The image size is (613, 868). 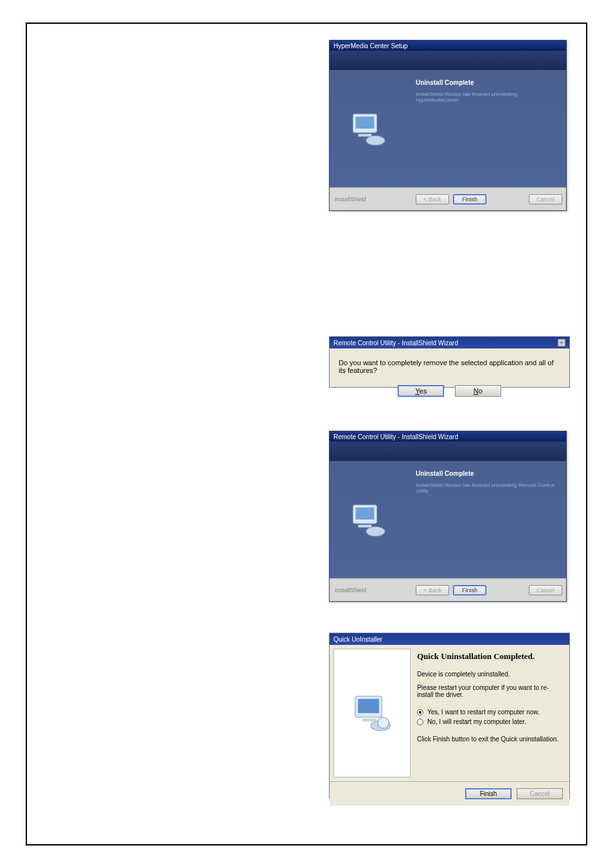 What do you see at coordinates (490, 656) in the screenshot?
I see `quick-heading: Quick Uninstallation Completed.` at bounding box center [490, 656].